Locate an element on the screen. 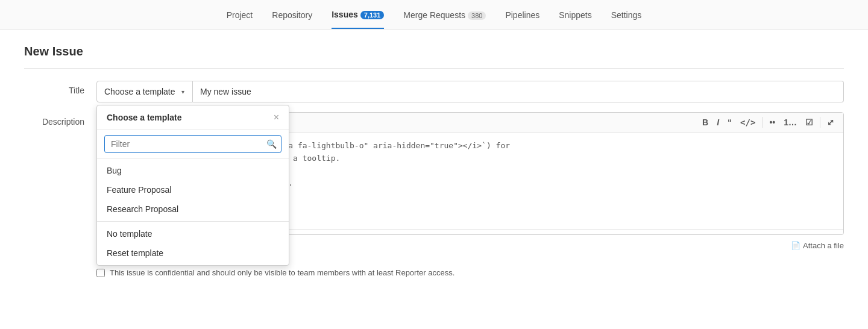 This screenshot has width=868, height=329. template-dropdown-panel: Choose a template × 🔍 Bug Feature Propos… is located at coordinates (193, 186).